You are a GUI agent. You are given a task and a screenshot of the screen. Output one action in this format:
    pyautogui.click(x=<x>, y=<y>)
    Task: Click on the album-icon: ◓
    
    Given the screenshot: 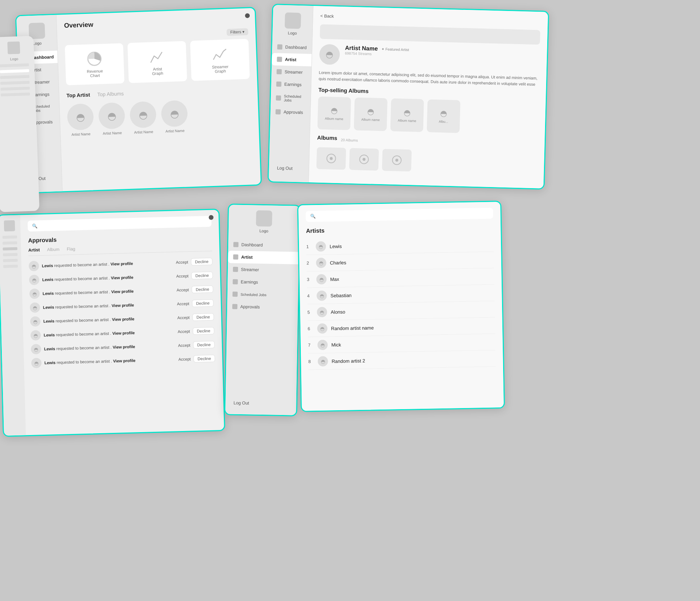 What is the action you would take?
    pyautogui.click(x=371, y=112)
    